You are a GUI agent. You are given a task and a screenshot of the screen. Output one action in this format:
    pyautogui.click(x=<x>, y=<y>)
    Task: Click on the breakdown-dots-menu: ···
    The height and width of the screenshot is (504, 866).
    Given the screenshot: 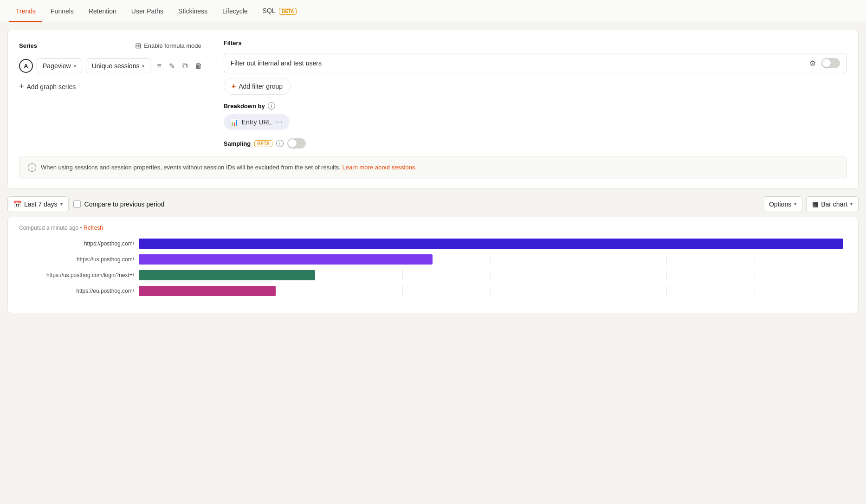 What is the action you would take?
    pyautogui.click(x=279, y=122)
    